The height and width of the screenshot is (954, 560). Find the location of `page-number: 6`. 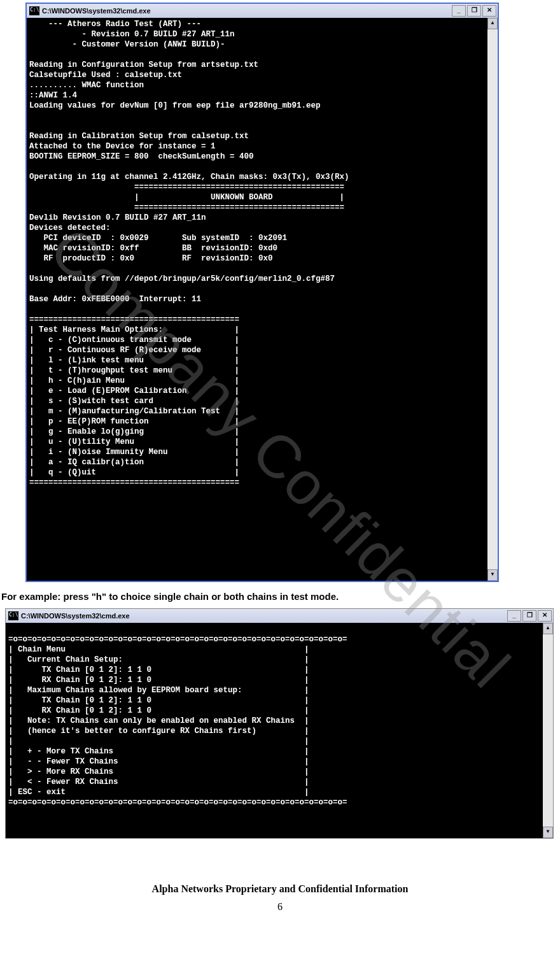

page-number: 6 is located at coordinates (280, 907).